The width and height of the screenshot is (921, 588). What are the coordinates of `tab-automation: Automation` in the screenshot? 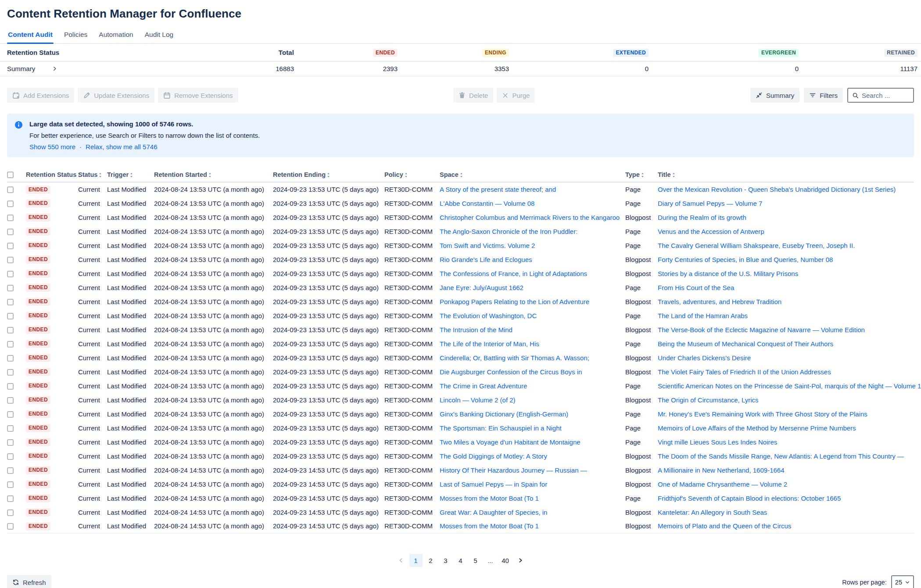 It's located at (116, 37).